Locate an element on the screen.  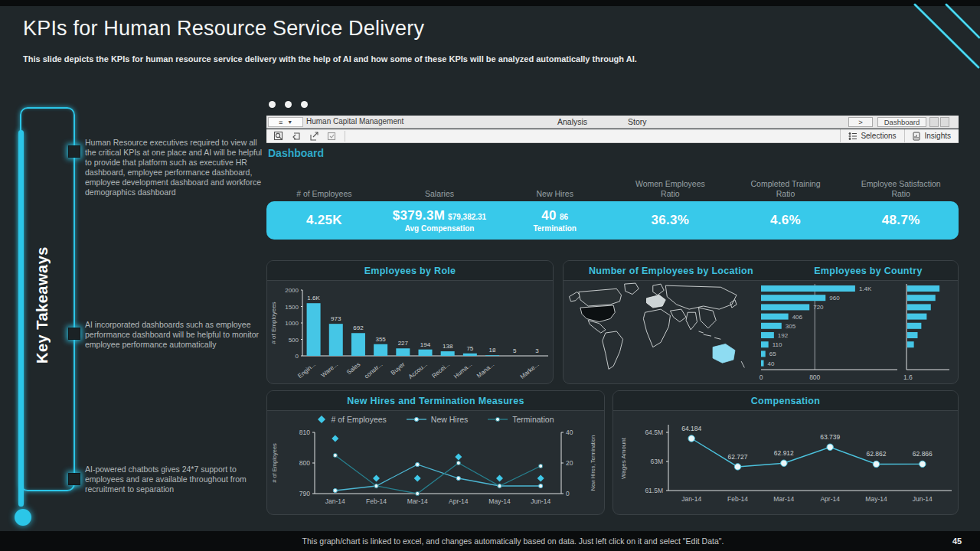
panel-employees-by-role: Employees by Role 0500100015002000# of E… is located at coordinates (410, 322).